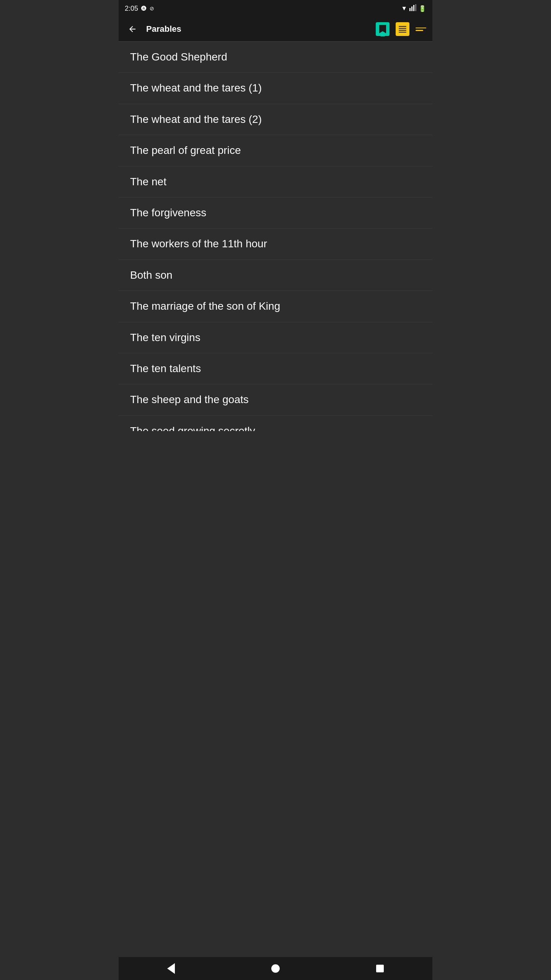 This screenshot has width=551, height=980. Describe the element at coordinates (276, 306) in the screenshot. I see `list-item: The marriage of the son of King` at that location.